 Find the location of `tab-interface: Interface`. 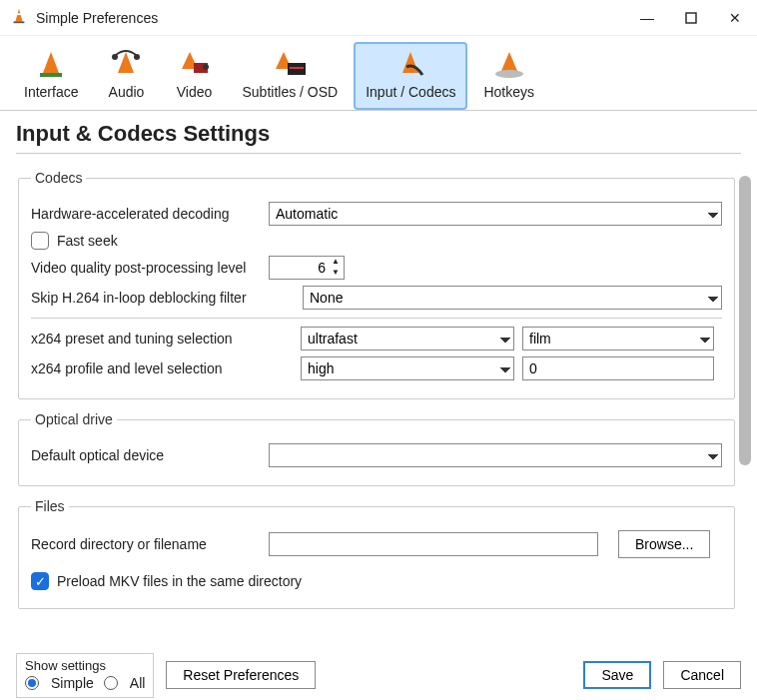

tab-interface: Interface is located at coordinates (51, 76).